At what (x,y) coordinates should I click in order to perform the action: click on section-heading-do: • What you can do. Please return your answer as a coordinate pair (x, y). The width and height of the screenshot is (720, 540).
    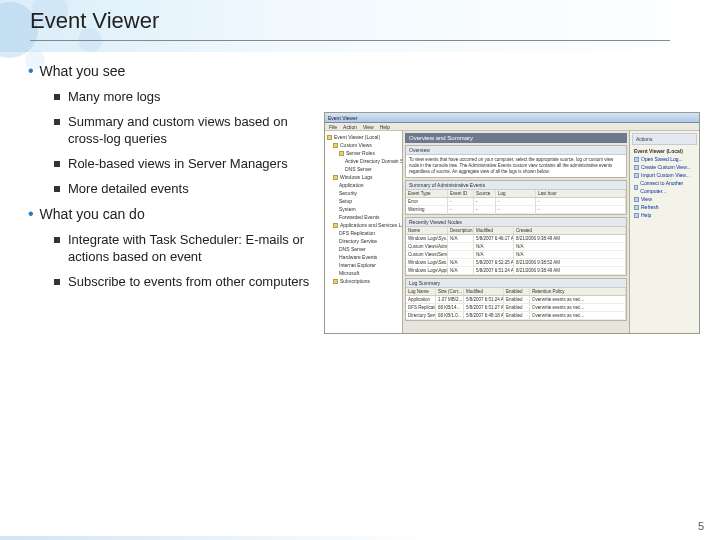
    Looking at the image, I should click on (171, 214).